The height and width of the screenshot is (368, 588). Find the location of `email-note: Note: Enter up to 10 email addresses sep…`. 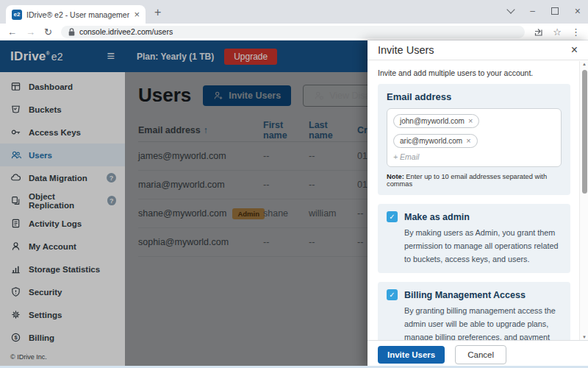

email-note: Note: Enter up to 10 email addresses sep… is located at coordinates (474, 180).